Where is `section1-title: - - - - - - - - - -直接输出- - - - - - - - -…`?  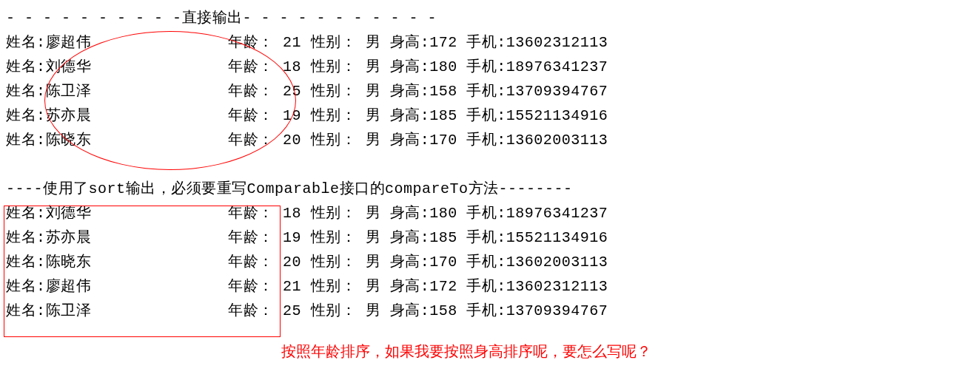 section1-title: - - - - - - - - - -直接输出- - - - - - - - -… is located at coordinates (493, 18).